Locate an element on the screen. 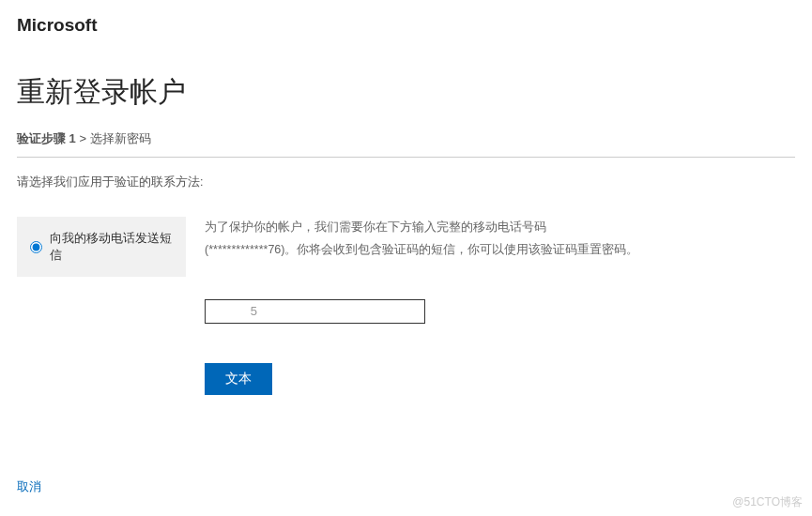 The image size is (812, 516). sms-option-label: 向我的移动电话发送短信 is located at coordinates (111, 247).